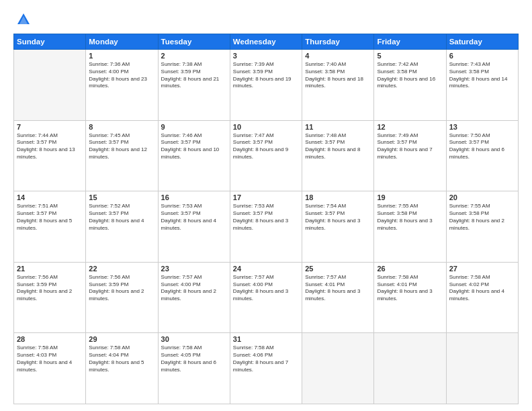  Describe the element at coordinates (193, 42) in the screenshot. I see `weekday-header-tuesday: Tuesday` at that location.